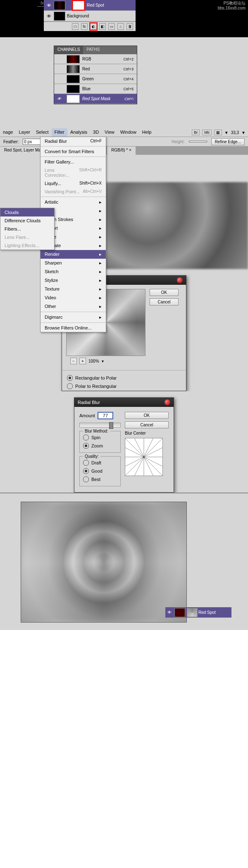 The width and height of the screenshot is (248, 868). Describe the element at coordinates (27, 237) in the screenshot. I see `menuitem-lens-flare: Lens Flare...` at that location.